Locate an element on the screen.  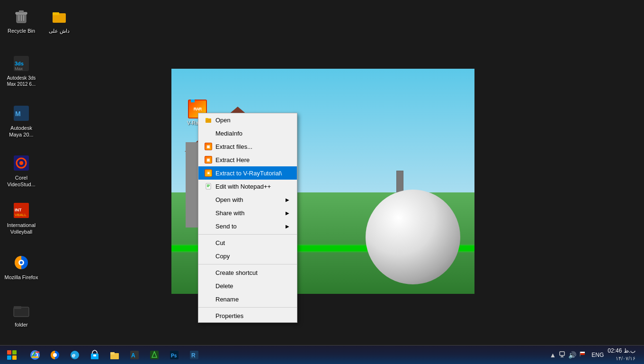
context-menu-properties: Properties is located at coordinates (248, 316).